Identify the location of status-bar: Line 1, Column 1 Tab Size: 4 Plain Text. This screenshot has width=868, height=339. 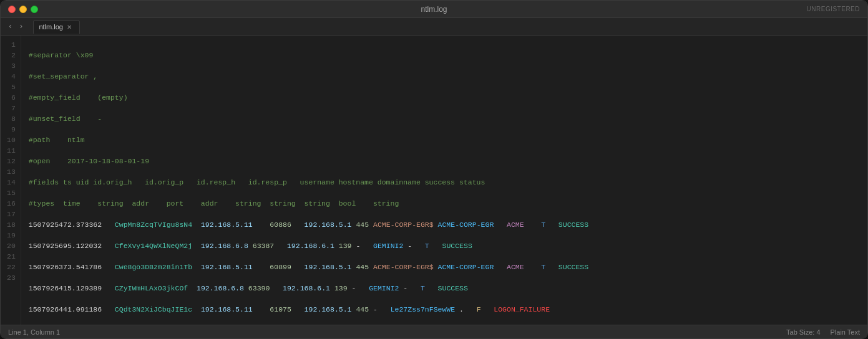
(434, 332).